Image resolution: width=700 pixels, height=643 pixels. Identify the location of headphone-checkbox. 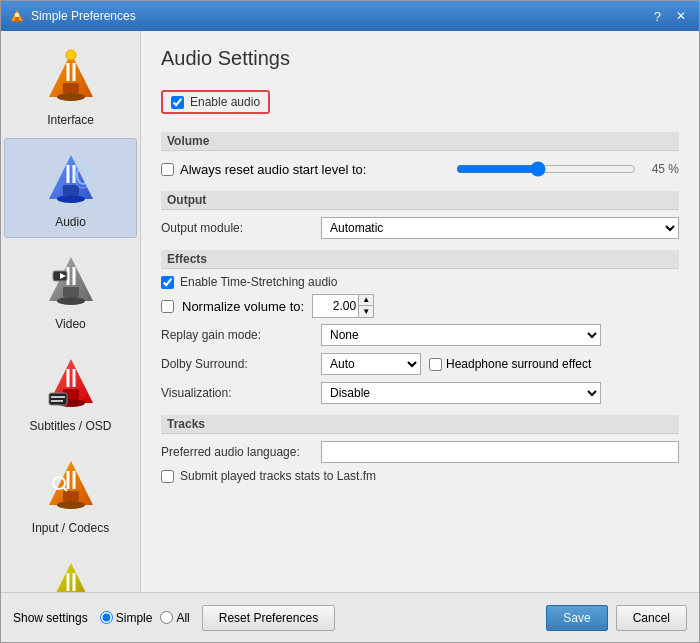
(436, 364).